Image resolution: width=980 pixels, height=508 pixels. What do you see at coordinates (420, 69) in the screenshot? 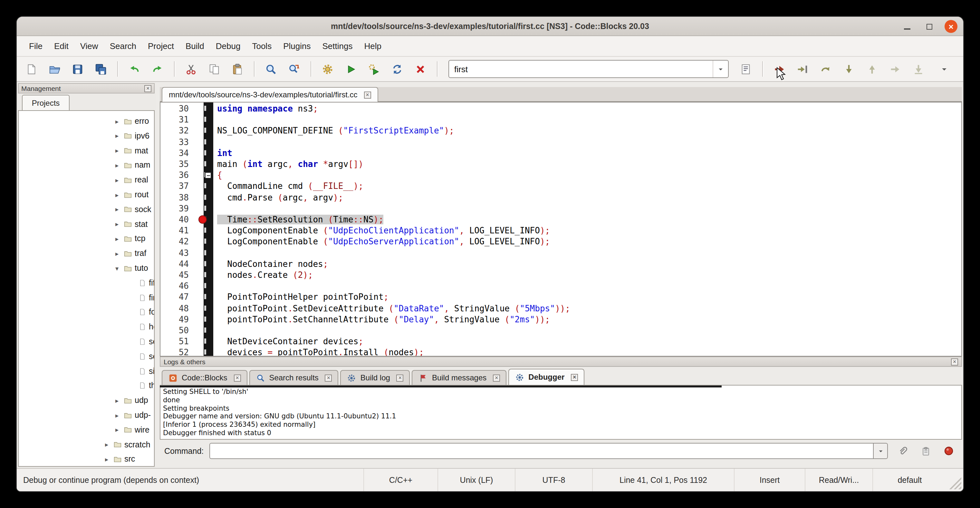
I see `abort-build-button` at bounding box center [420, 69].